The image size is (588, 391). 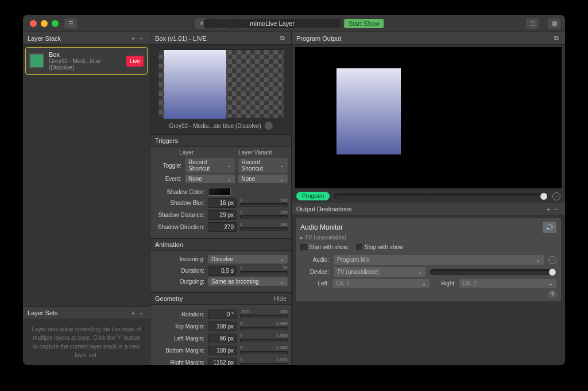 I want to click on left-margin-input: 96 px, so click(x=222, y=339).